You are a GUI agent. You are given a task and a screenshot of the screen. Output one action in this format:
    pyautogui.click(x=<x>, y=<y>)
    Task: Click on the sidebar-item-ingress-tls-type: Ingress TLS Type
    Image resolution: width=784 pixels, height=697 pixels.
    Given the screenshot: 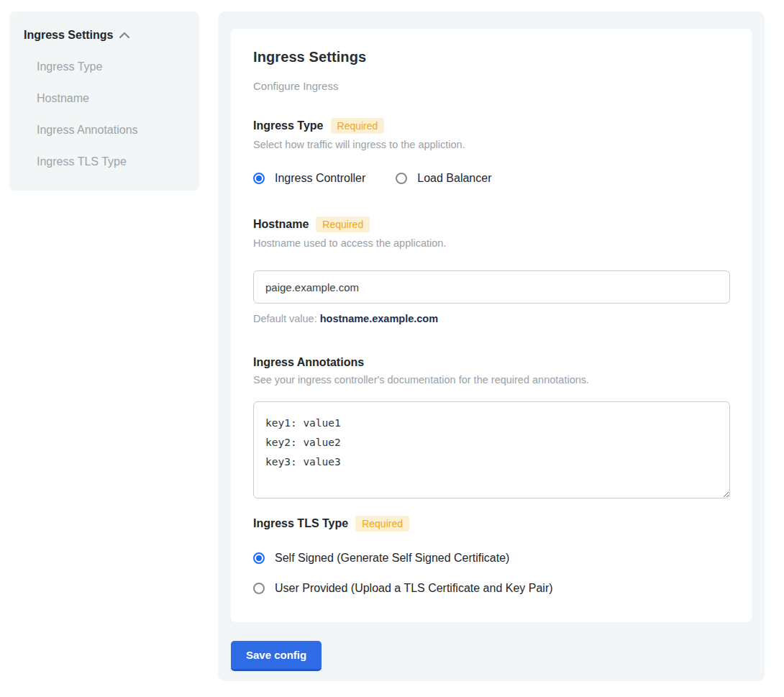 What is the action you would take?
    pyautogui.click(x=111, y=162)
    